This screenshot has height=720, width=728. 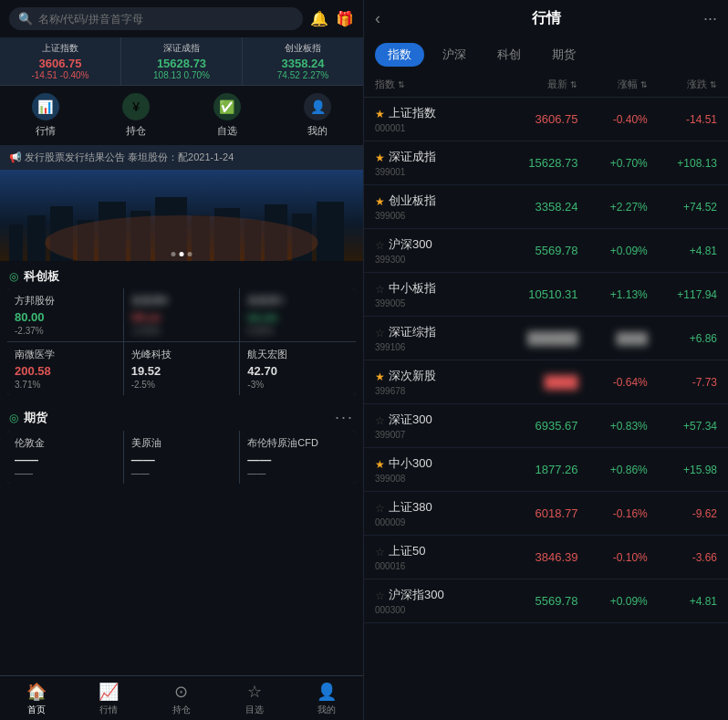 What do you see at coordinates (378, 18) in the screenshot?
I see `back-button: ‹` at bounding box center [378, 18].